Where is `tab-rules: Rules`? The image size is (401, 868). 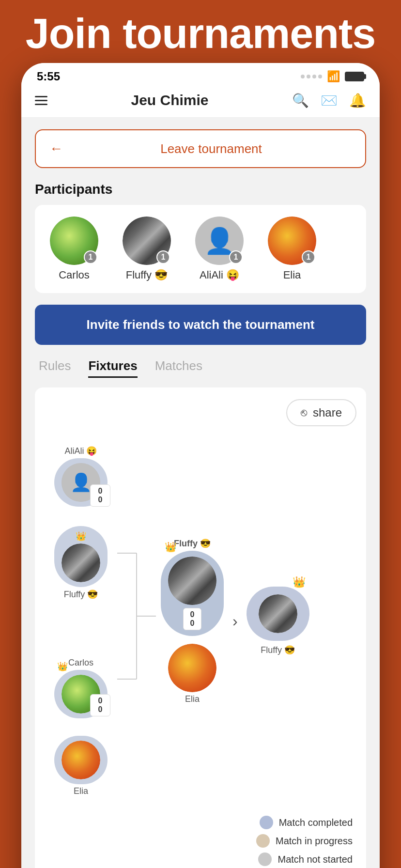
tab-rules: Rules is located at coordinates (55, 368).